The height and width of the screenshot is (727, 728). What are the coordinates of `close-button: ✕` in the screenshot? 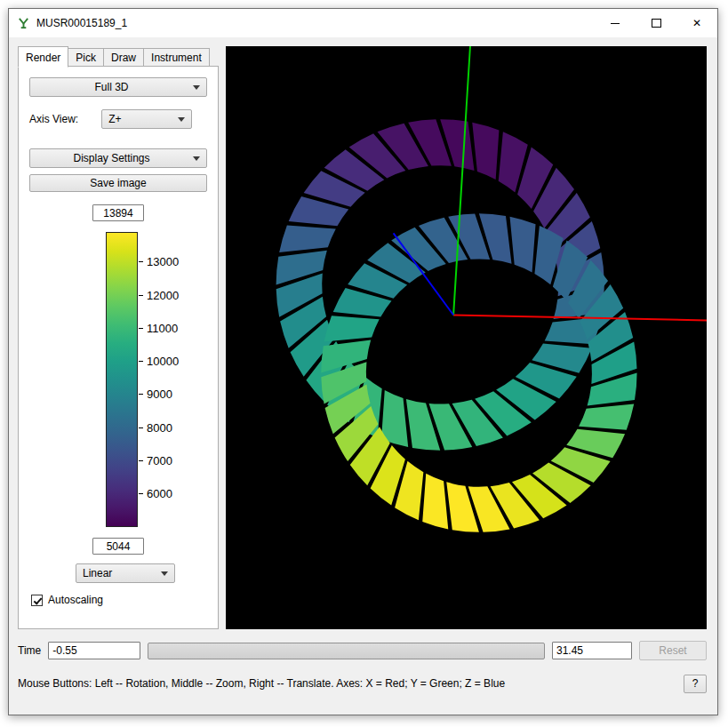 It's located at (697, 23).